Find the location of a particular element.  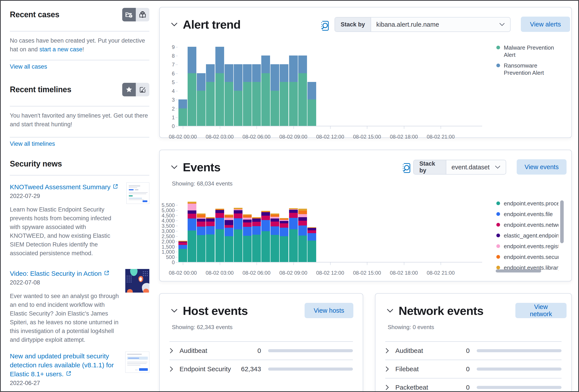

events-stack-by-select: Stack by event.dataset is located at coordinates (460, 167).